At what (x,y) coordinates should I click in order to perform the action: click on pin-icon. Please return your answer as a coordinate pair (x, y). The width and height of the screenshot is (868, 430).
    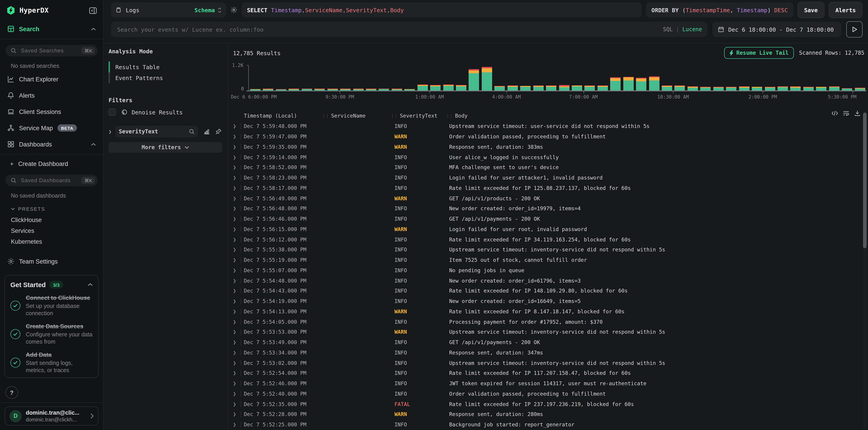
    Looking at the image, I should click on (218, 131).